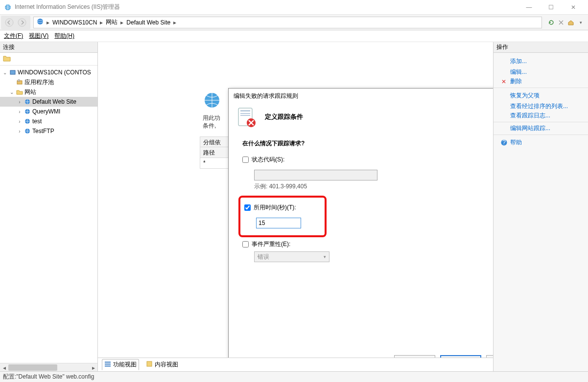 This screenshot has width=588, height=382. I want to click on action-edit-trace: 编辑网站跟踪..., so click(541, 130).